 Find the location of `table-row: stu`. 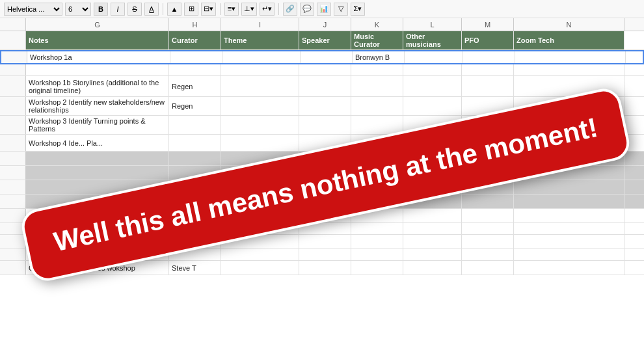

table-row: stu is located at coordinates (322, 202).